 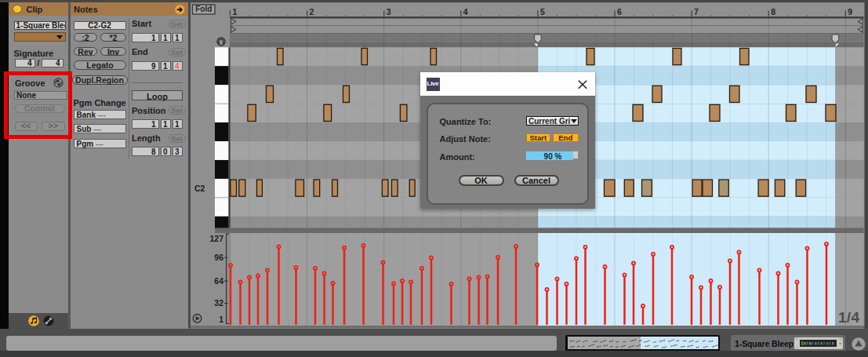 I want to click on svg-text: 127, so click(x=216, y=239).